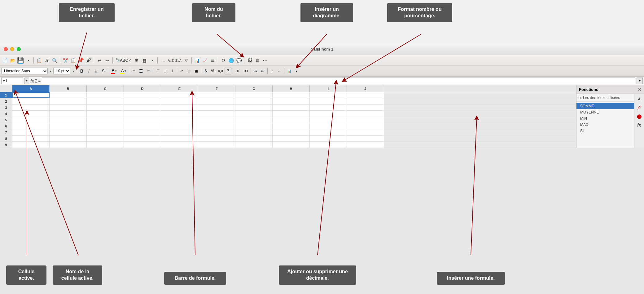 The height and width of the screenshot is (294, 644). I want to click on insert-table-icon: ▦, so click(144, 60).